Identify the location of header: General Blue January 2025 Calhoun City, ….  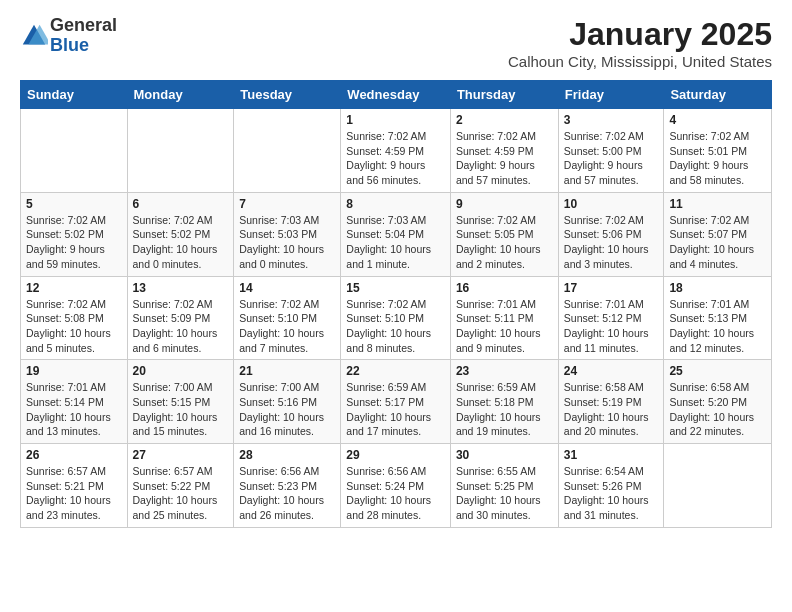
(396, 43).